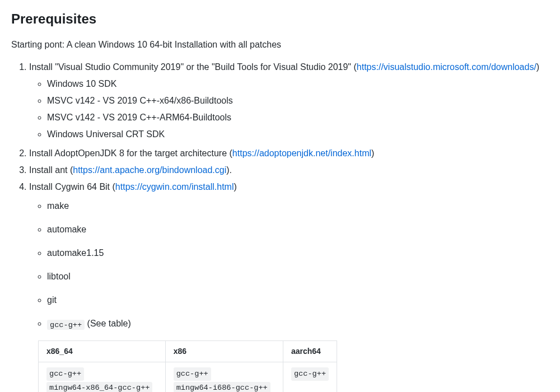 The width and height of the screenshot is (560, 392). I want to click on table-cell: gcc-g++ mingw64-x86_64-gcc-g++ mingw64-x…, so click(102, 377).